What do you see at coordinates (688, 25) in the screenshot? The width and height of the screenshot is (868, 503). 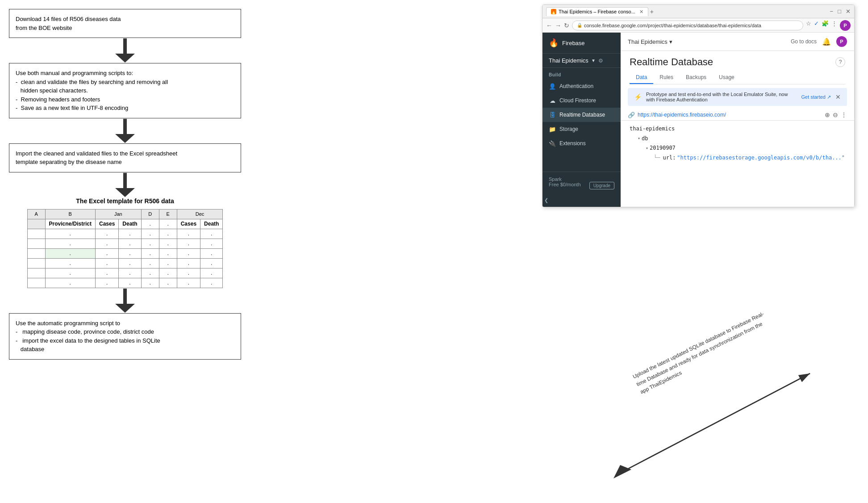 I see `address-bar: 🔒 console.firebase.google.com/project/th…` at bounding box center [688, 25].